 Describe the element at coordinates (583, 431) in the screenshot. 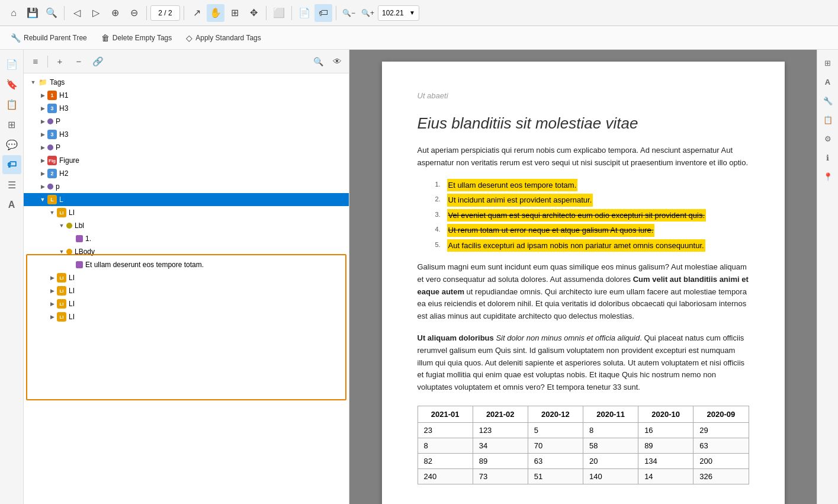

I see `table-row: 23123581629` at that location.